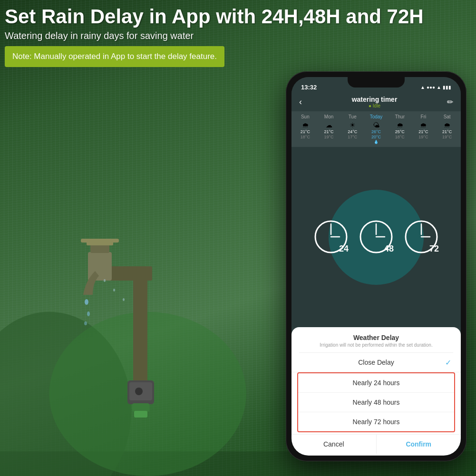 This screenshot has height=476, width=476. I want to click on day-sun: Sun, so click(305, 117).